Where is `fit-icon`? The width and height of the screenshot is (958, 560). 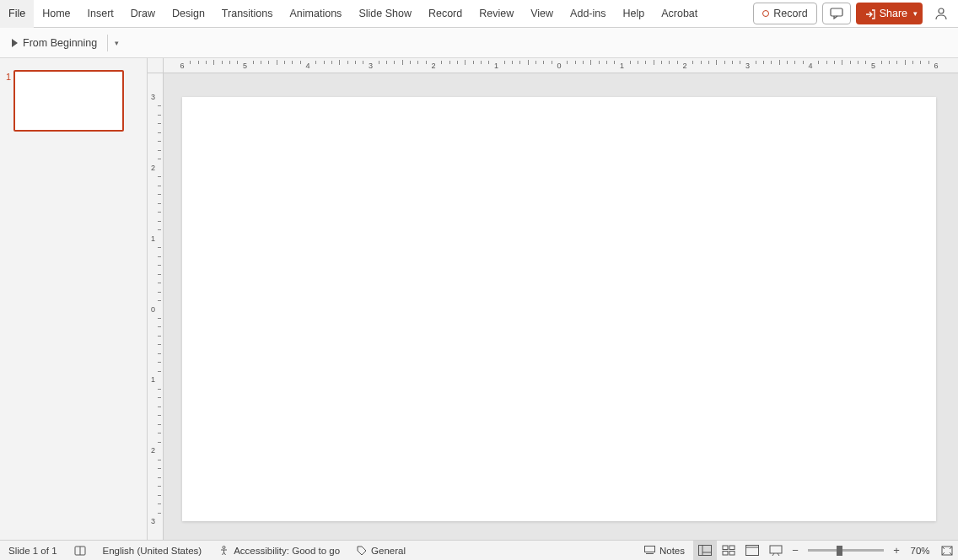 fit-icon is located at coordinates (947, 551).